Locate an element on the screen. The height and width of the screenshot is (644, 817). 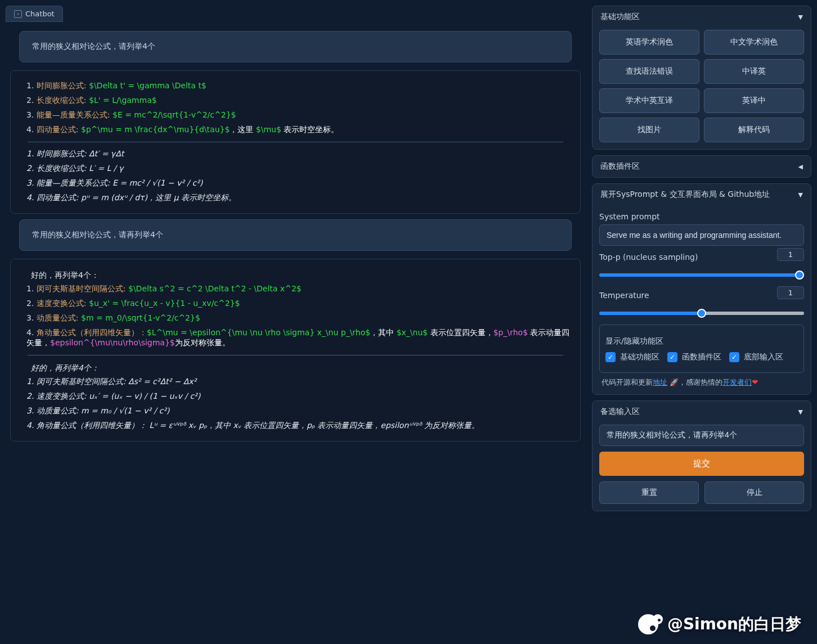
checkbox-label: 基础功能区 is located at coordinates (640, 357).